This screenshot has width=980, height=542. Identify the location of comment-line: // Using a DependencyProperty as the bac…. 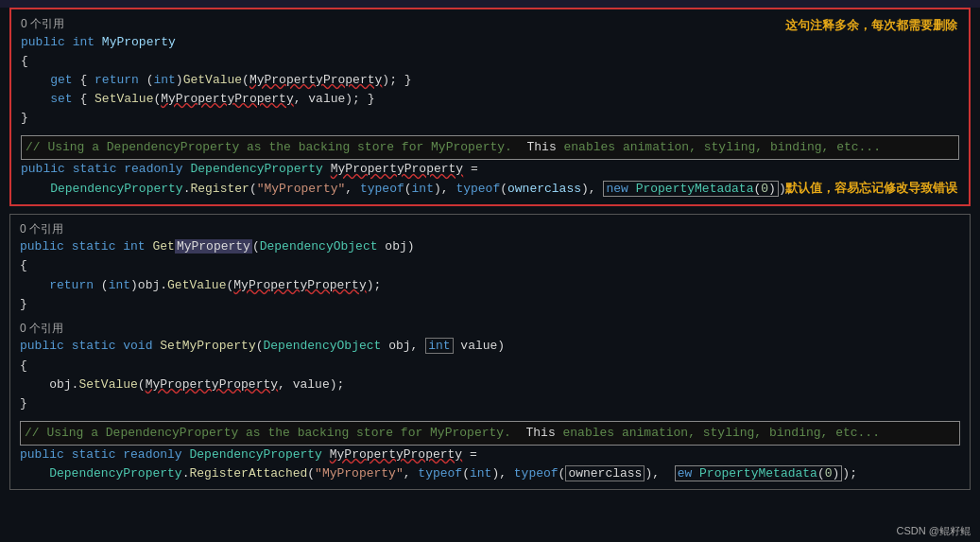
(490, 148).